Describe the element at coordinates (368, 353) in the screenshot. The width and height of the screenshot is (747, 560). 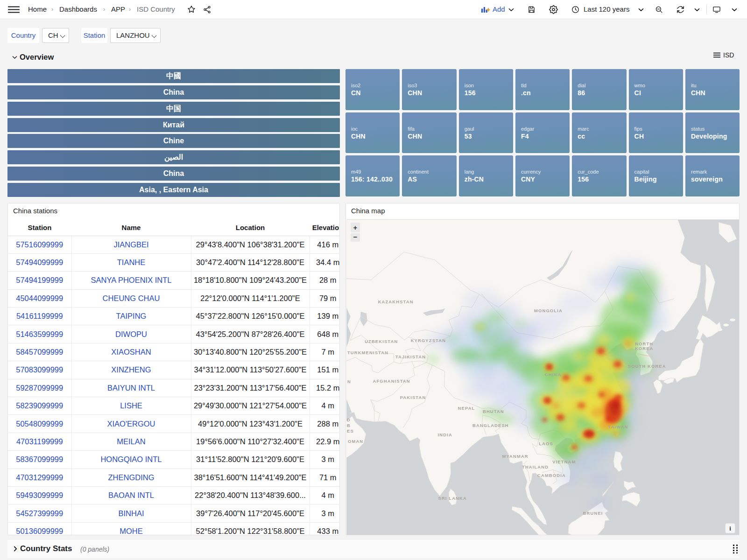
I see `svg-text: TURKMENISTAN` at that location.